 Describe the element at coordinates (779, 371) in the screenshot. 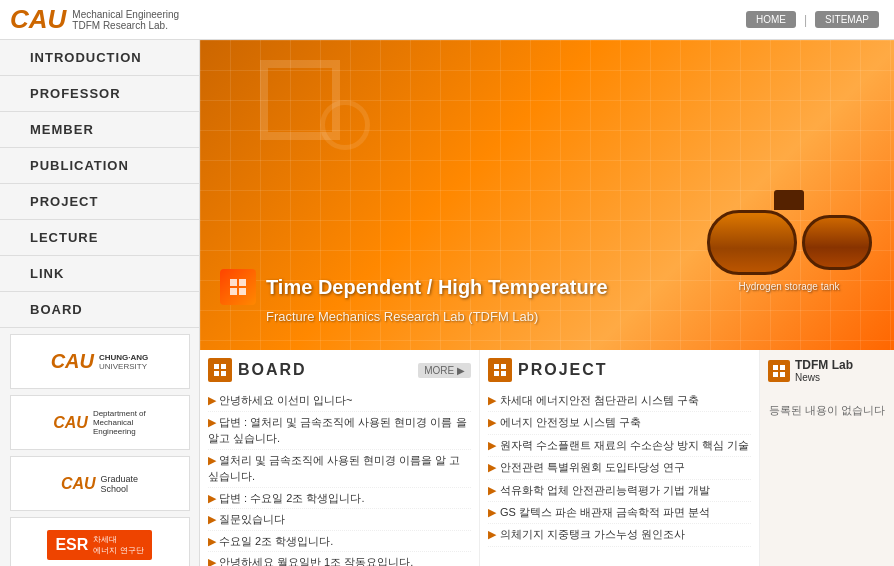

I see `news-icon` at that location.